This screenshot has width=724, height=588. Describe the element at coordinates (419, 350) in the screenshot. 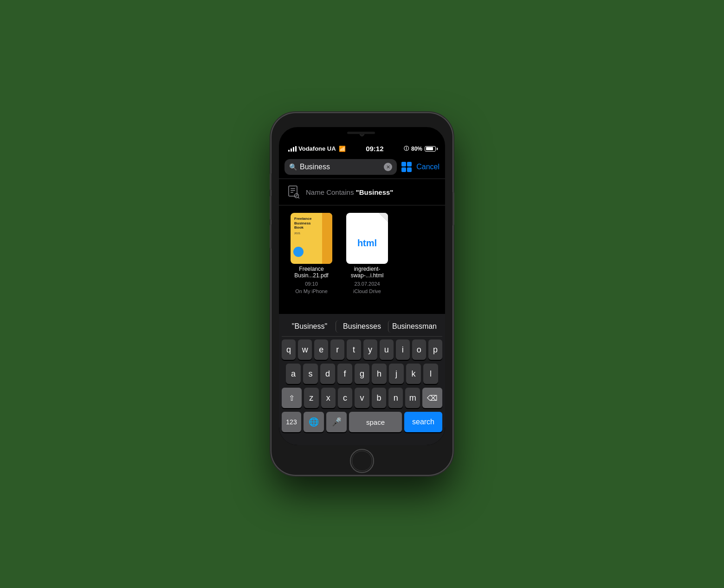

I see `key-o: o` at that location.